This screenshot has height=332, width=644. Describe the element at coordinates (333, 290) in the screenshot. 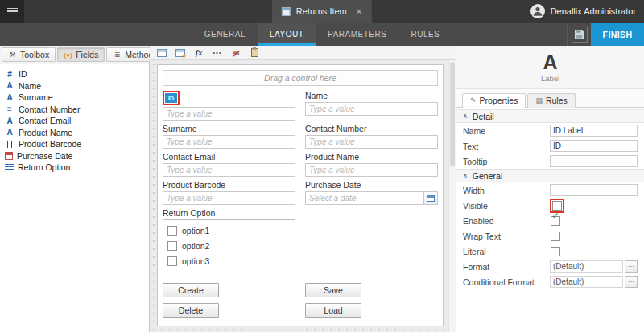

I see `form-save-button: Save` at that location.